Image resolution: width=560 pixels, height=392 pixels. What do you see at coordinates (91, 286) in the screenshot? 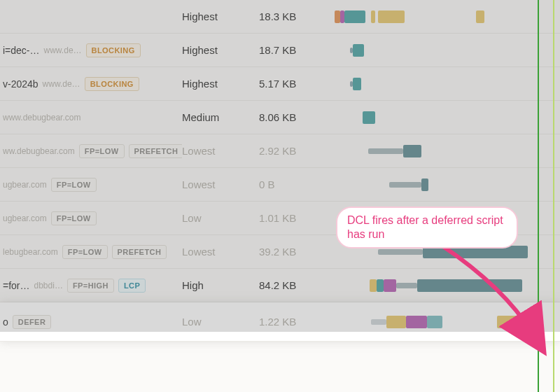
I see `badge-fp-high: FP=HIGH` at bounding box center [91, 286].